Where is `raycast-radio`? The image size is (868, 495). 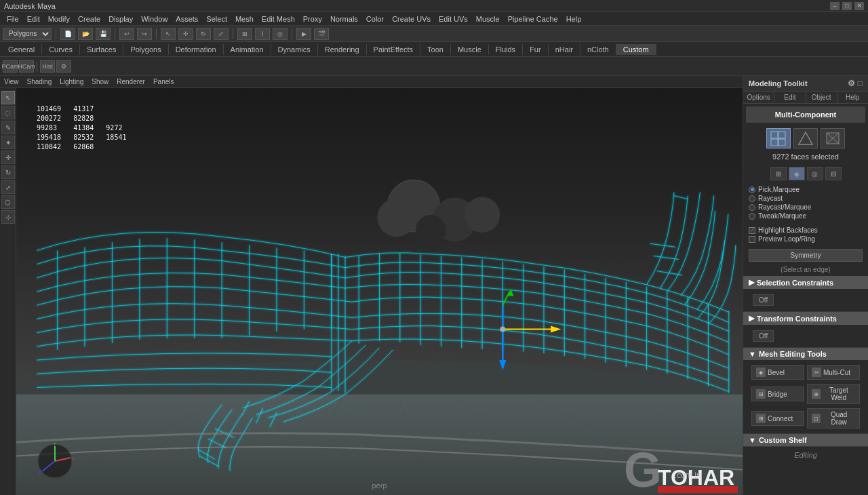
raycast-radio is located at coordinates (752, 199).